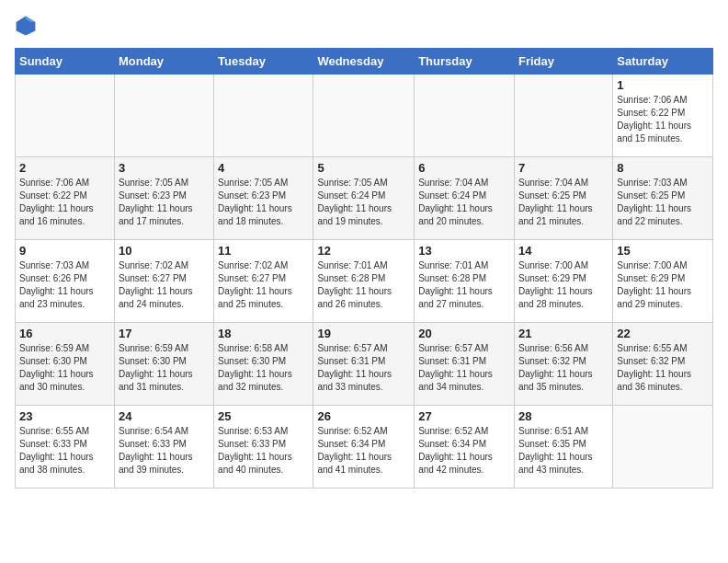 This screenshot has width=728, height=563. Describe the element at coordinates (164, 416) in the screenshot. I see `day-number: 24` at that location.